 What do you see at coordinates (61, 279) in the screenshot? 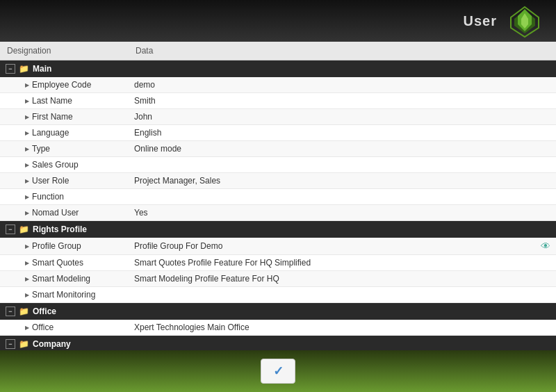
I see `designation-label: Smart Modeling` at bounding box center [61, 279].